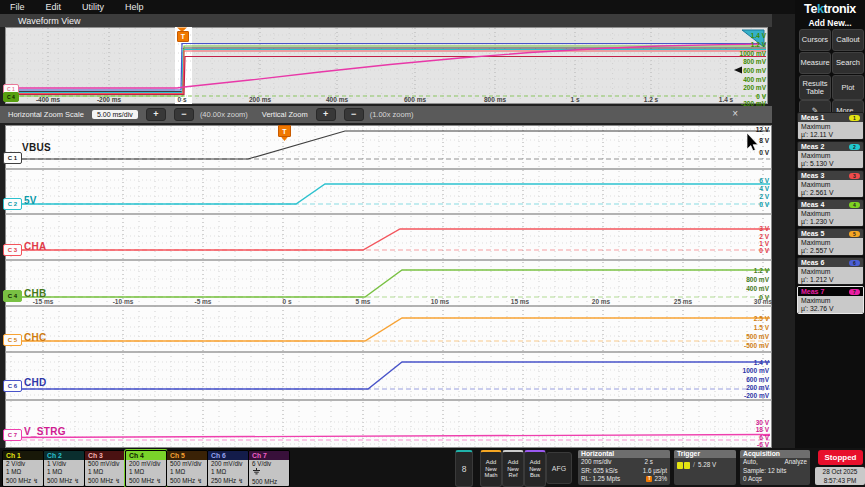  Describe the element at coordinates (134, 7) in the screenshot. I see `menu-item-help: Help` at that location.